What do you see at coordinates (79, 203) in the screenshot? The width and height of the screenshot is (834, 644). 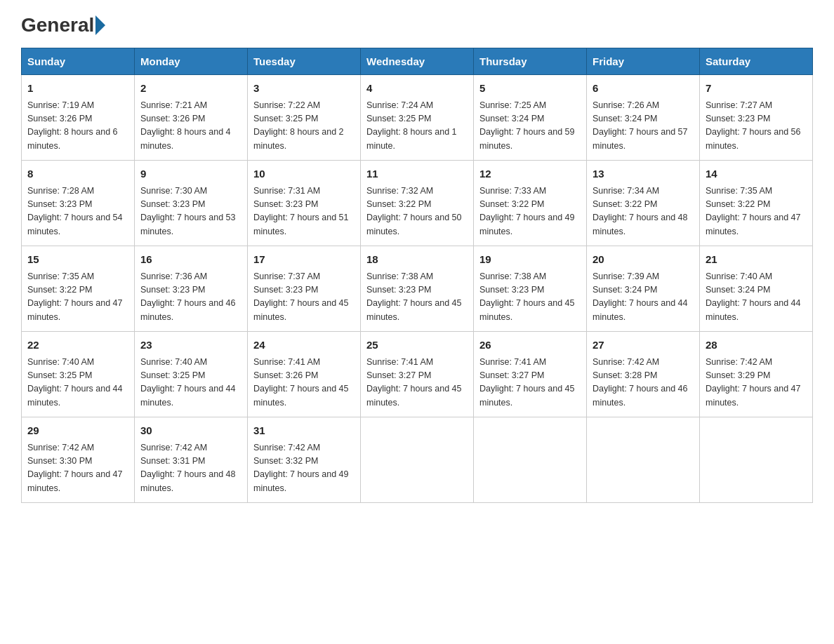 I see `calendar-day-cell: 8Sunrise: 7:28 AMSunset: 3:23 PMDaylight…` at bounding box center [79, 203].